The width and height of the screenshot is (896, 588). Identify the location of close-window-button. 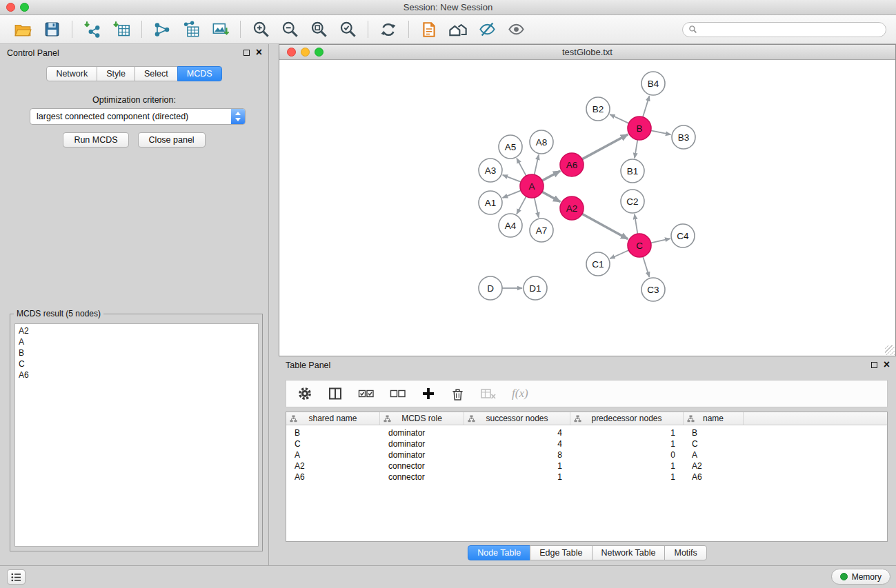
(11, 7).